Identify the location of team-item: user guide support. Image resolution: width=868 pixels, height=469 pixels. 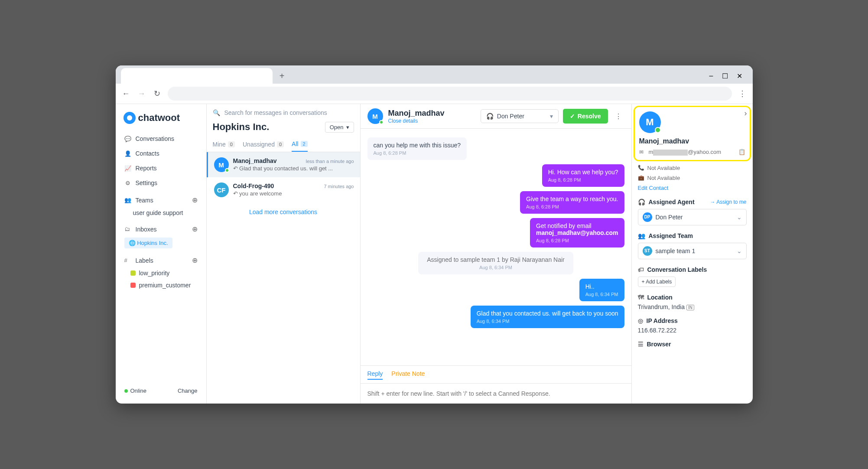
(161, 213).